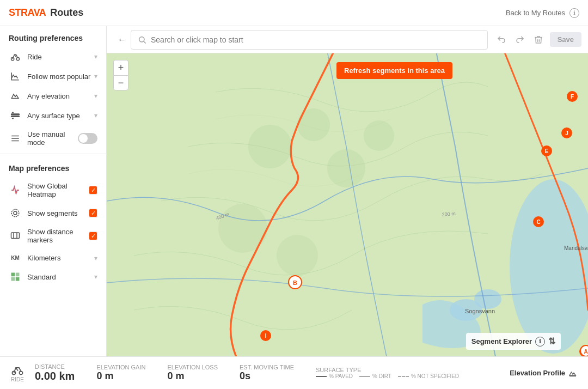 The image size is (588, 389). Describe the element at coordinates (193, 367) in the screenshot. I see `elevation-loss-label: Elevation Loss` at that location.